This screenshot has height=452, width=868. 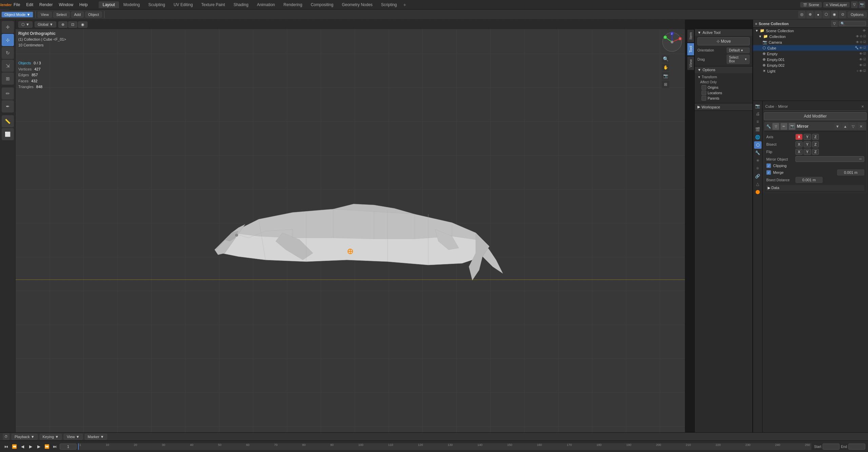 I want to click on start-frame-input: 1, so click(x=831, y=447).